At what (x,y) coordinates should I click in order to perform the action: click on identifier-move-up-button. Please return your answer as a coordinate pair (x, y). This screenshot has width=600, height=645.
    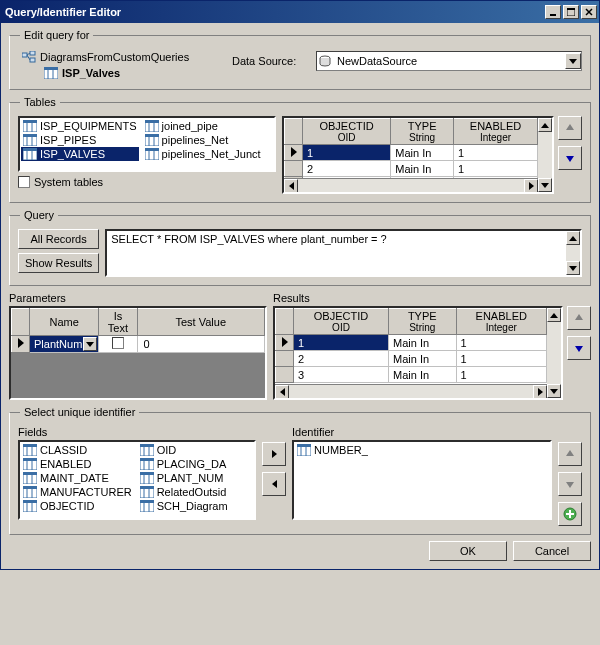
    Looking at the image, I should click on (570, 454).